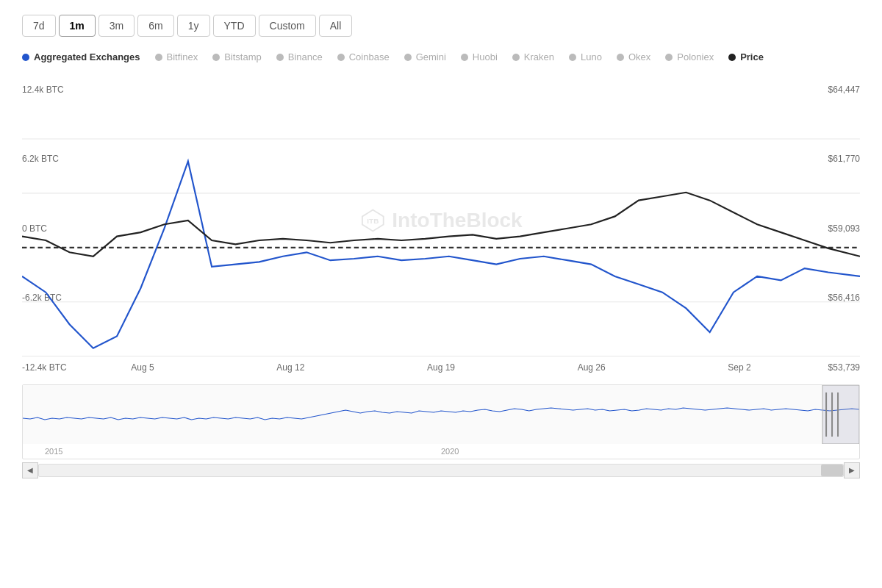 This screenshot has width=882, height=588. Describe the element at coordinates (116, 26) in the screenshot. I see `time-btn-3m: 3m` at that location.